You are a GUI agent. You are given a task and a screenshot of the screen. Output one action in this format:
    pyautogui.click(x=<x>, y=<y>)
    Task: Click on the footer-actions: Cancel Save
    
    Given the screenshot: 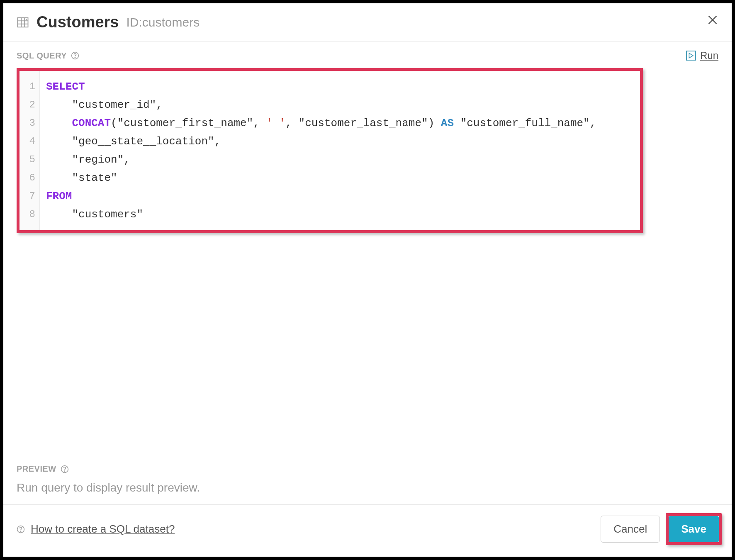 What is the action you would take?
    pyautogui.click(x=661, y=529)
    